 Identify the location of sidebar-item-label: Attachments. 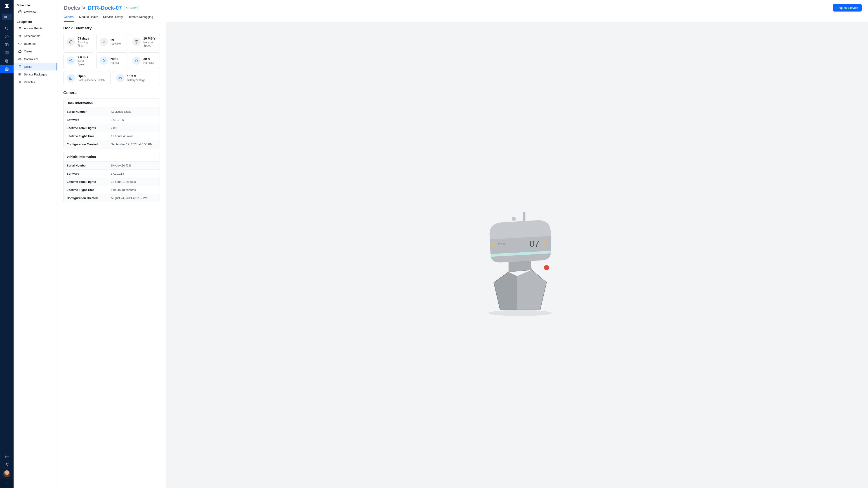
(32, 36).